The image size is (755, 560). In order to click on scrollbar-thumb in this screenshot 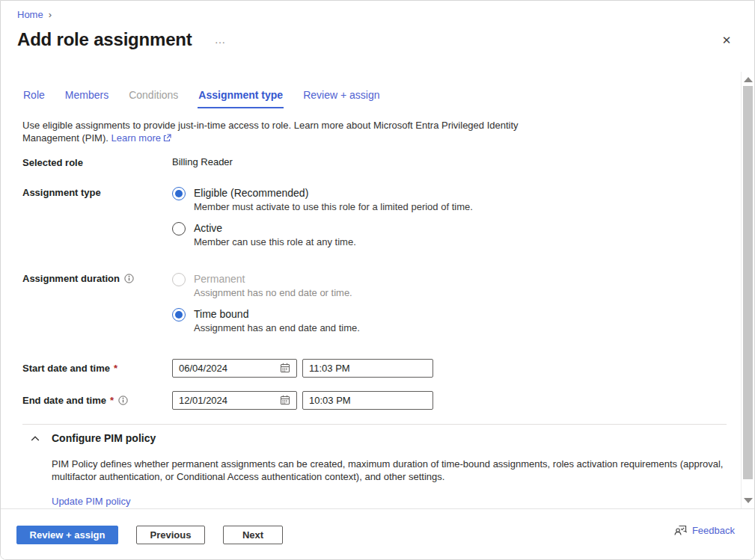, I will do `click(748, 283)`.